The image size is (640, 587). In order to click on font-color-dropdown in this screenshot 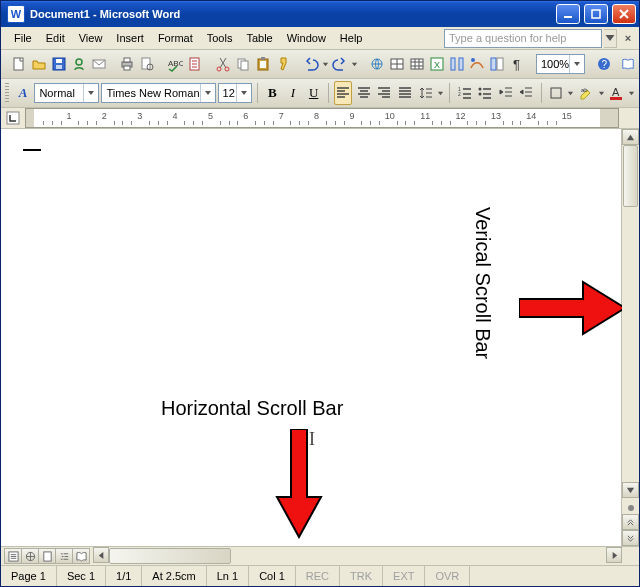, I will do `click(632, 93)`.